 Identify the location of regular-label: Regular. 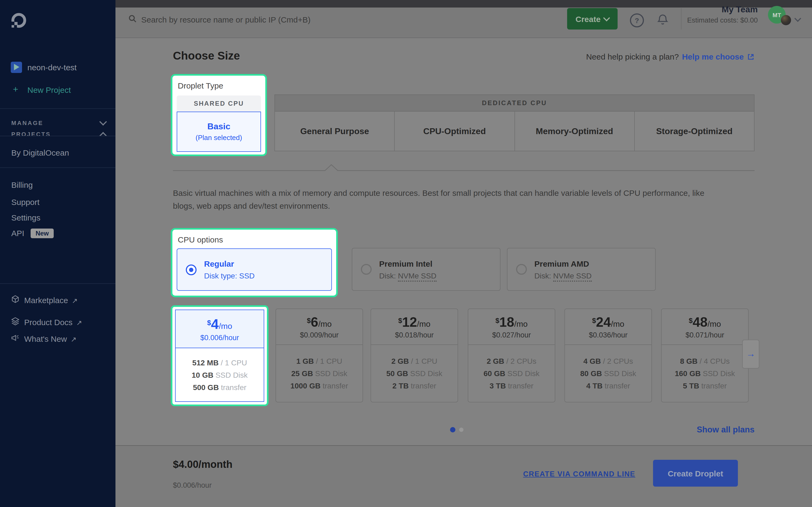
(230, 264).